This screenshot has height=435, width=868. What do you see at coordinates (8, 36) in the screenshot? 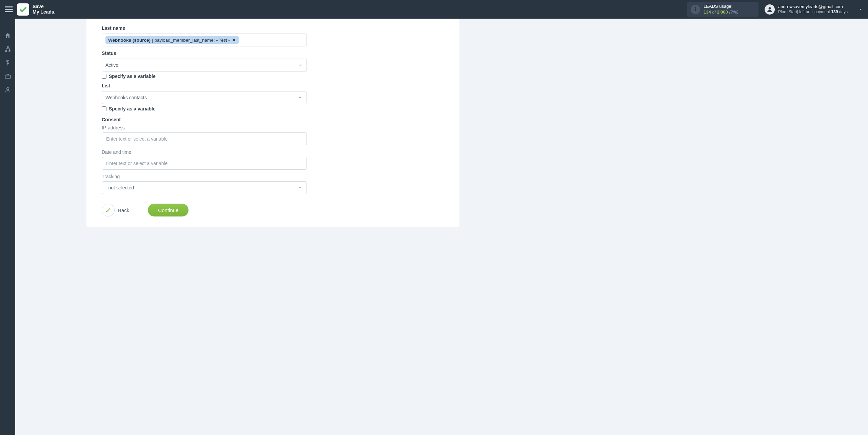
I see `home-icon` at bounding box center [8, 36].